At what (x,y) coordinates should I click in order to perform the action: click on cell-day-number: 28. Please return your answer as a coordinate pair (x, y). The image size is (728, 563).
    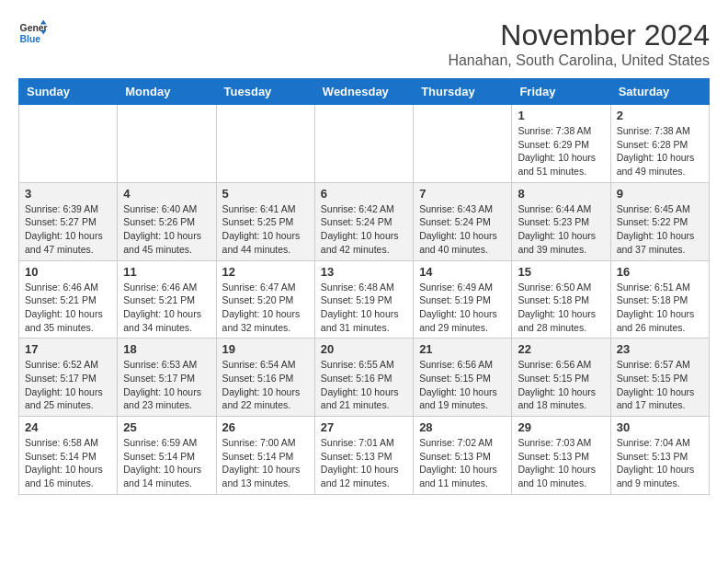
    Looking at the image, I should click on (462, 427).